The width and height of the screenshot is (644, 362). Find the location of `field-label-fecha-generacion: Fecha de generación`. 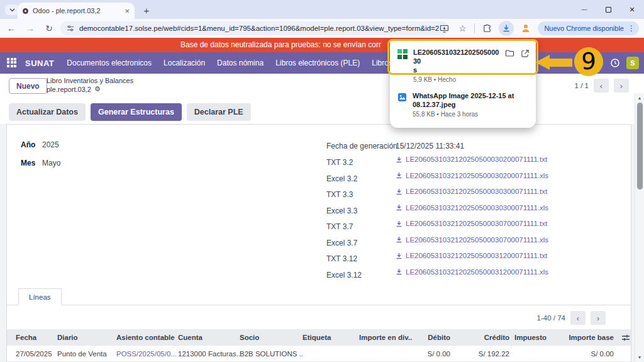

field-label-fecha-generacion: Fecha de generación is located at coordinates (362, 146).